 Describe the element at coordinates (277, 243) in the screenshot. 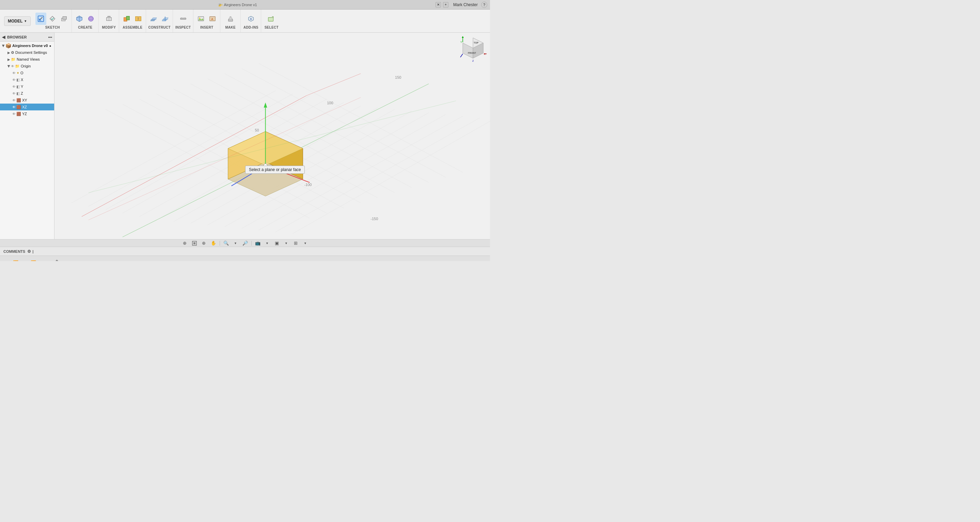

I see `bottom-display-button: ▣` at that location.